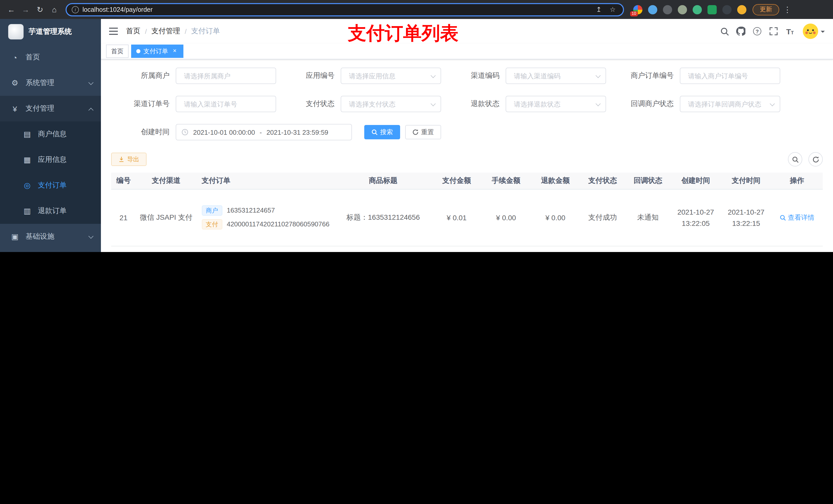 Image resolution: width=833 pixels, height=504 pixels. I want to click on sidebar-item-payment: ¥ 支付管理, so click(51, 109).